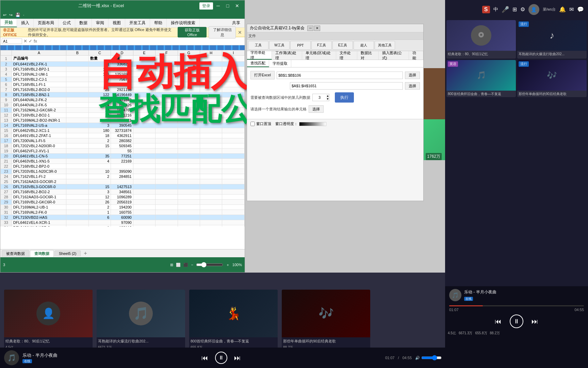 This screenshot has height=368, width=588. I want to click on col-i-header: I, so click(233, 53).